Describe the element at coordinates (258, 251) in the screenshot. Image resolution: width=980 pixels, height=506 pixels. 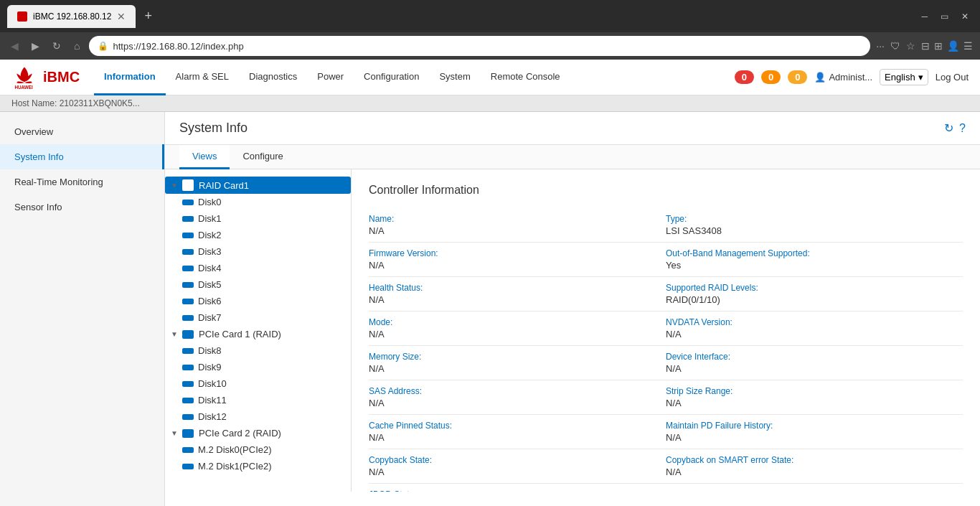
I see `tree-item-disk3: Disk3` at that location.